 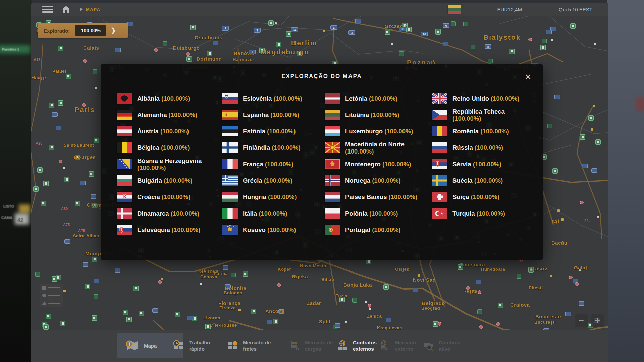 What do you see at coordinates (275, 311) in the screenshot?
I see `city-label: Ancona` at bounding box center [275, 311].